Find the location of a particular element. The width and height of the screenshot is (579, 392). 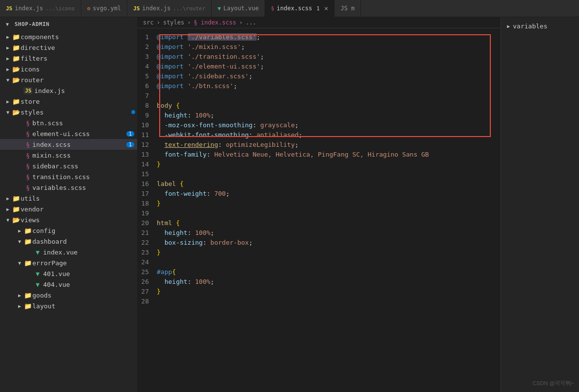

tab-sublabel: ...\icons is located at coordinates (60, 9).